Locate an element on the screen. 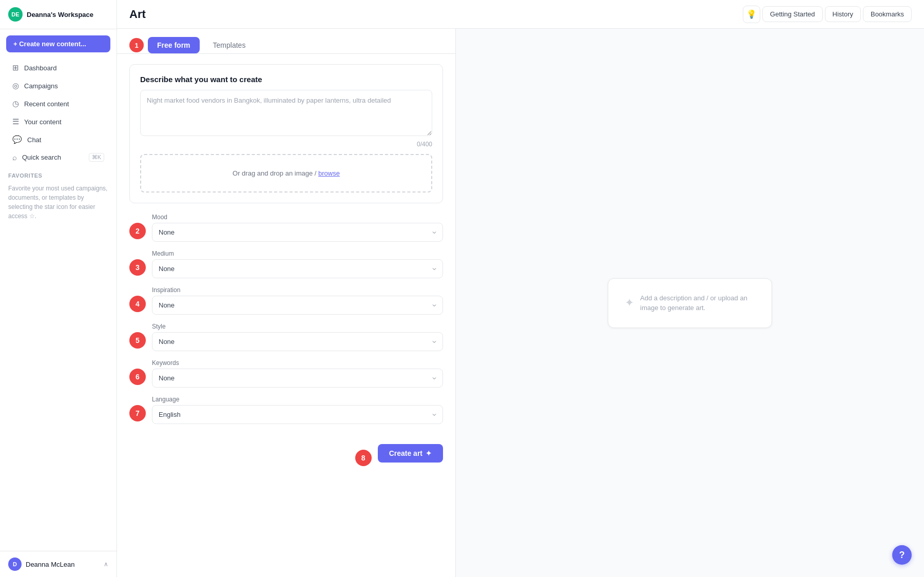 The width and height of the screenshot is (924, 577). keywords-label: Keywords is located at coordinates (298, 363).